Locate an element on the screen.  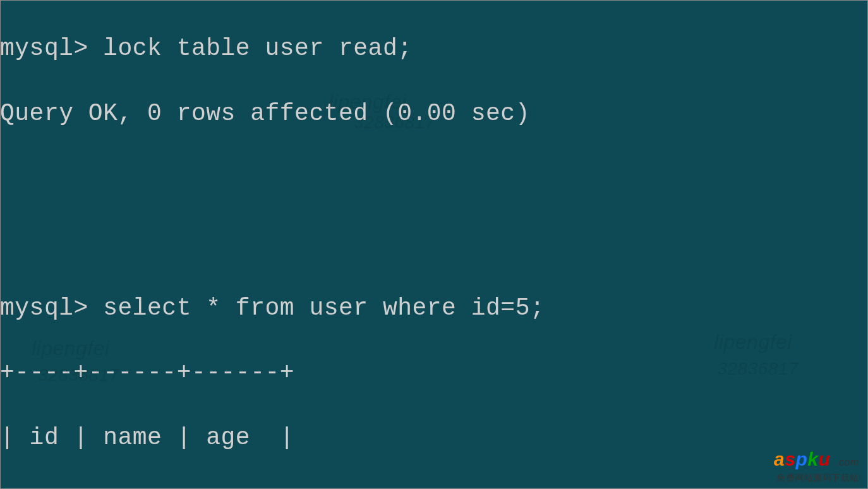
brand-logo: aspku is located at coordinates (805, 459).